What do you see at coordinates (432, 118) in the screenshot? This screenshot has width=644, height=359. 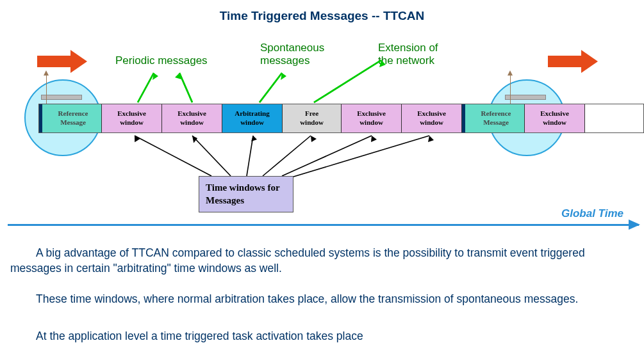 I see `time-slot-6: Exclusivewindow` at bounding box center [432, 118].